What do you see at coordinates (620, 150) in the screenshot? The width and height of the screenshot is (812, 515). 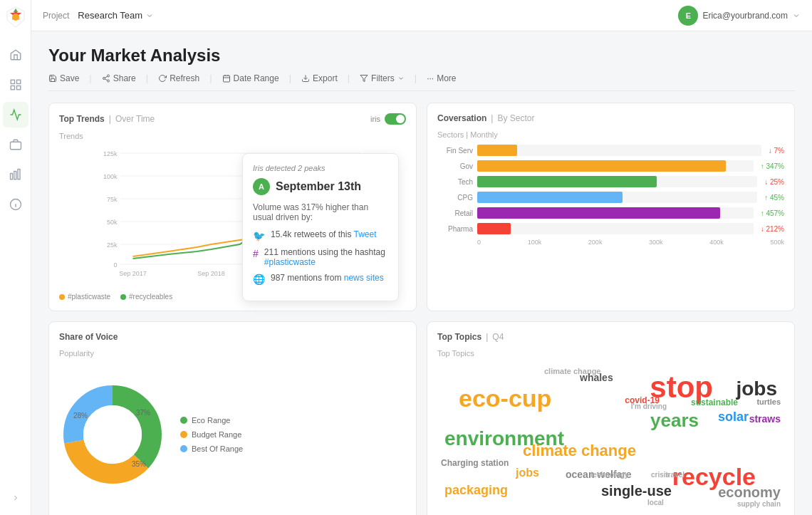 I see `bar-track-finserv` at bounding box center [620, 150].